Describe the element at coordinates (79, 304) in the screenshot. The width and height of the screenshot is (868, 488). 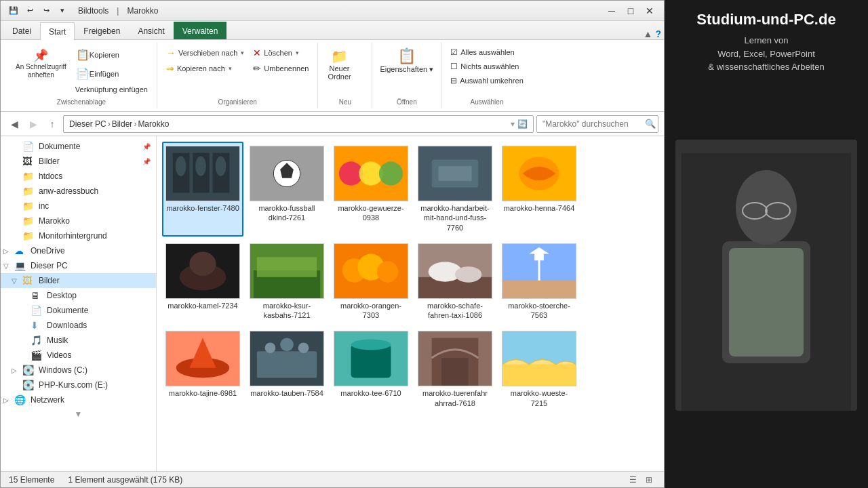
I see `sidebar: 📄 Dokumente 📌 🖼 Bilder 📌 📁 htdocs 📁 anw-…` at that location.